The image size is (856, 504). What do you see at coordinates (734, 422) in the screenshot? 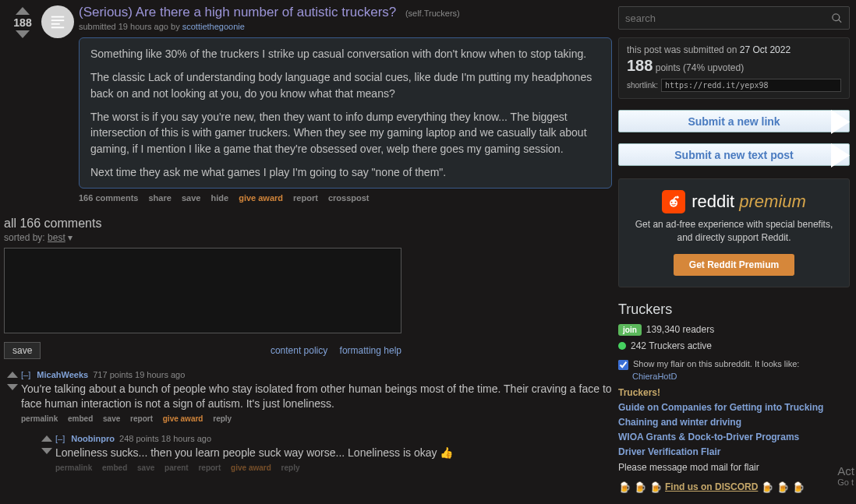
I see `sidebar-link: Chaining and winter driving` at bounding box center [734, 422].